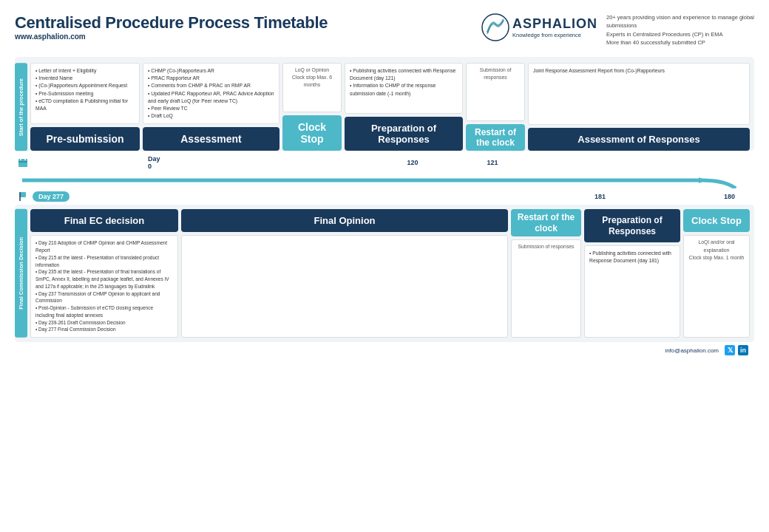  I want to click on header-description: 20+ years providing vision and experienc…, so click(680, 30).